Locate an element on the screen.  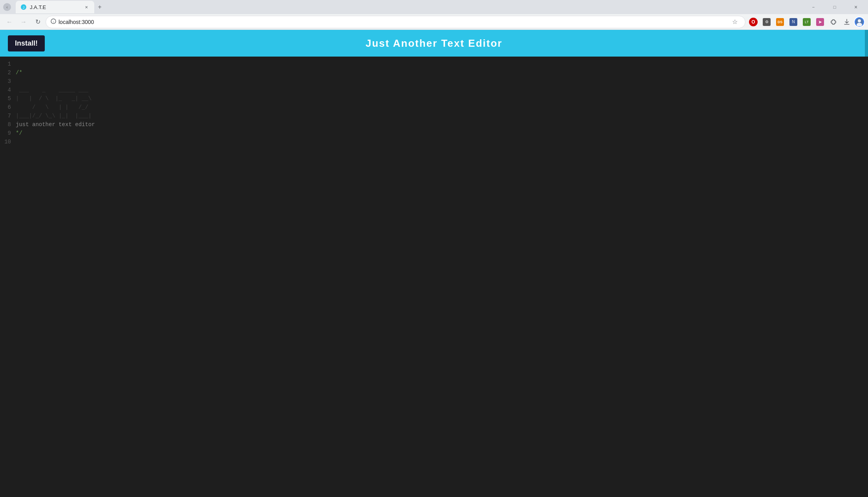
code-line-8: just another text editor is located at coordinates (442, 125).